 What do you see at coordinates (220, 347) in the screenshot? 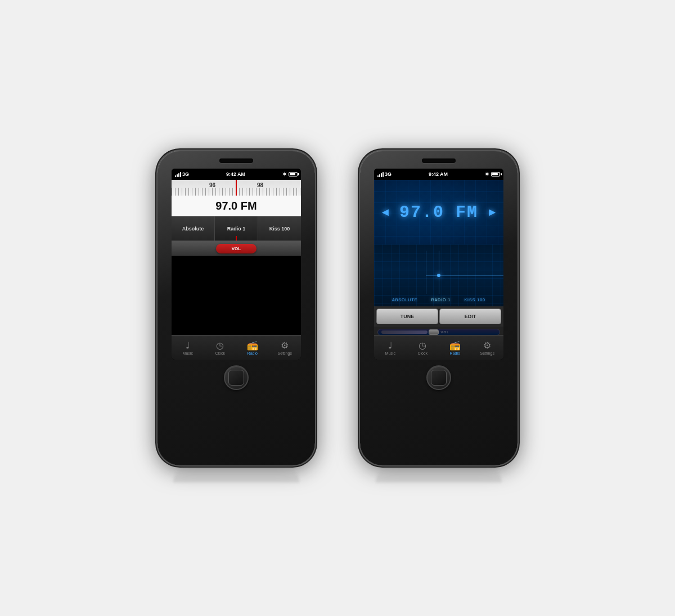
I see `tab-clock-left: ◷ Clock` at bounding box center [220, 347].